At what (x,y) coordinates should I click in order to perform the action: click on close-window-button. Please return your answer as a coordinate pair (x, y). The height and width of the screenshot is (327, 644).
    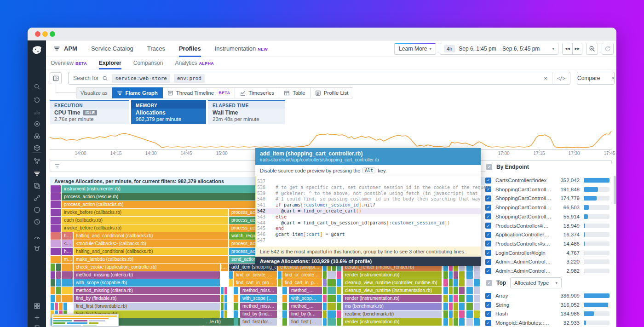
    Looking at the image, I should click on (38, 34).